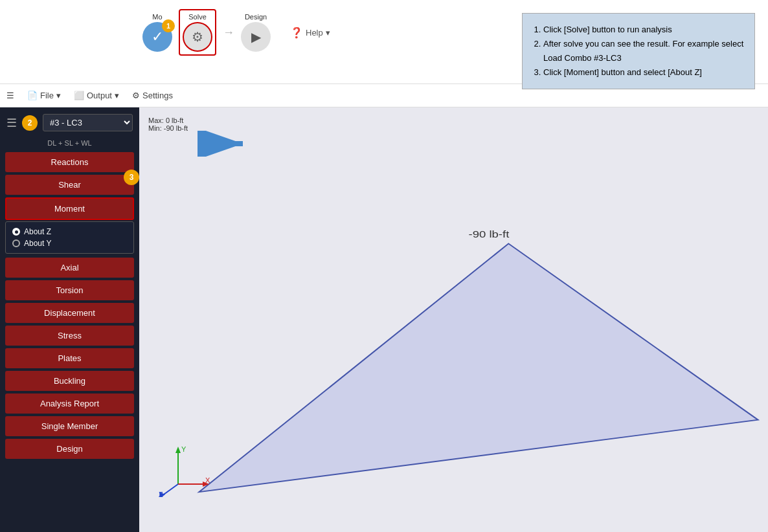 The height and width of the screenshot is (532, 768). I want to click on instruction-box: Click [Solve] button to run analysis Aft…, so click(638, 51).